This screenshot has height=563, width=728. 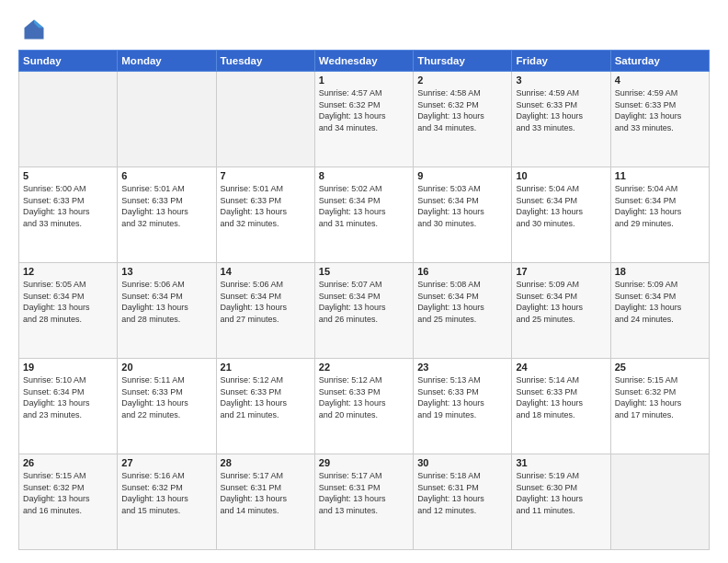 What do you see at coordinates (265, 502) in the screenshot?
I see `calendar-cell: 28Sunrise: 5:17 AM Sunset: 6:31 PM Dayli…` at bounding box center [265, 502].